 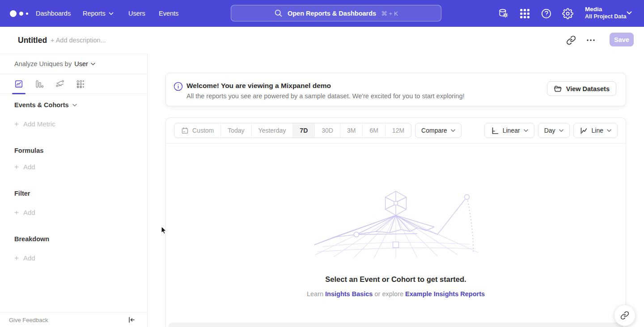 What do you see at coordinates (198, 130) in the screenshot?
I see `range-custom: Custom` at bounding box center [198, 130].